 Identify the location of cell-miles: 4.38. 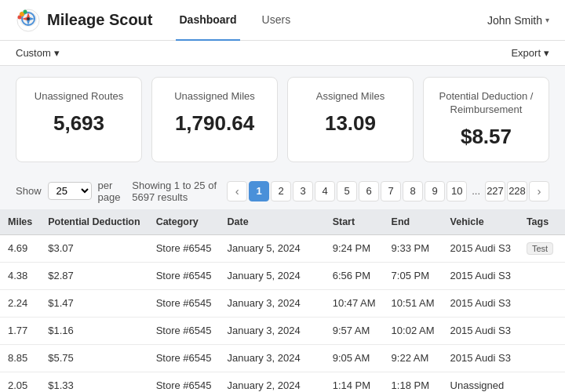
(20, 276).